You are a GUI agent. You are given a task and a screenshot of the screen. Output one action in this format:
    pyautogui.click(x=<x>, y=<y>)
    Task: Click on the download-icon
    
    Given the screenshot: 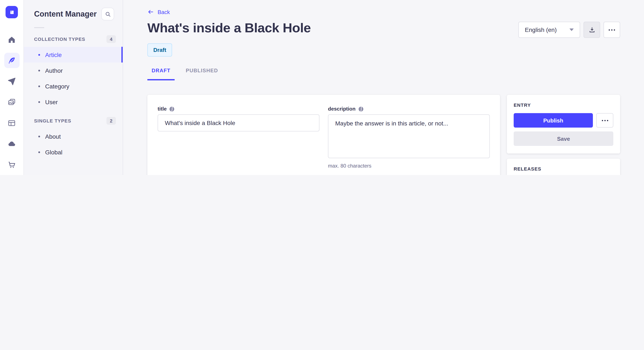 What is the action you would take?
    pyautogui.click(x=592, y=30)
    